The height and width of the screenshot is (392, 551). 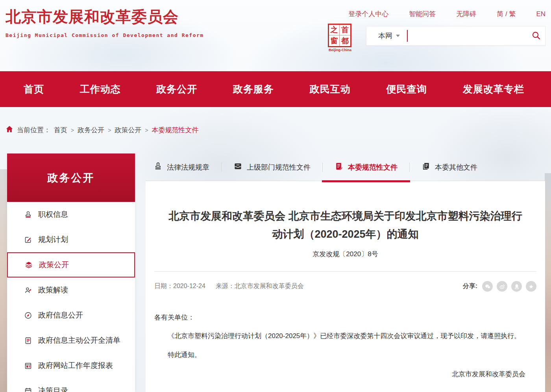 I want to click on sidebar-item-decision-catalog-partial: 决策目录, so click(x=71, y=385).